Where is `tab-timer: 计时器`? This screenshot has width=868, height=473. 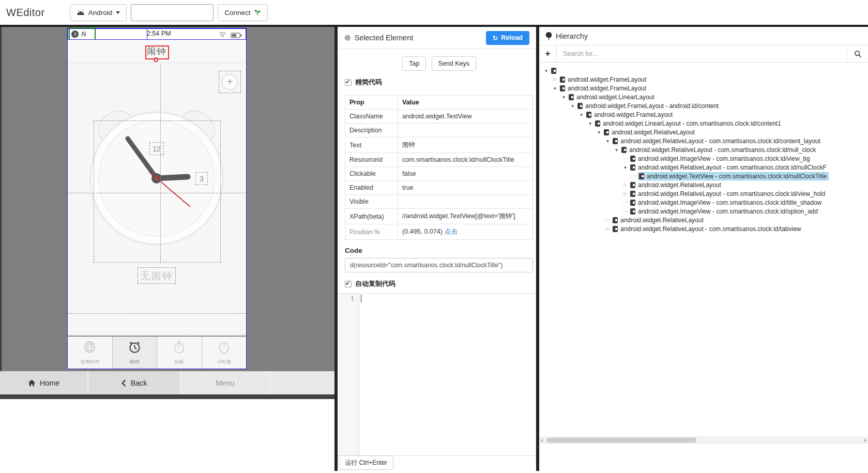 tab-timer: 计时器 is located at coordinates (224, 353).